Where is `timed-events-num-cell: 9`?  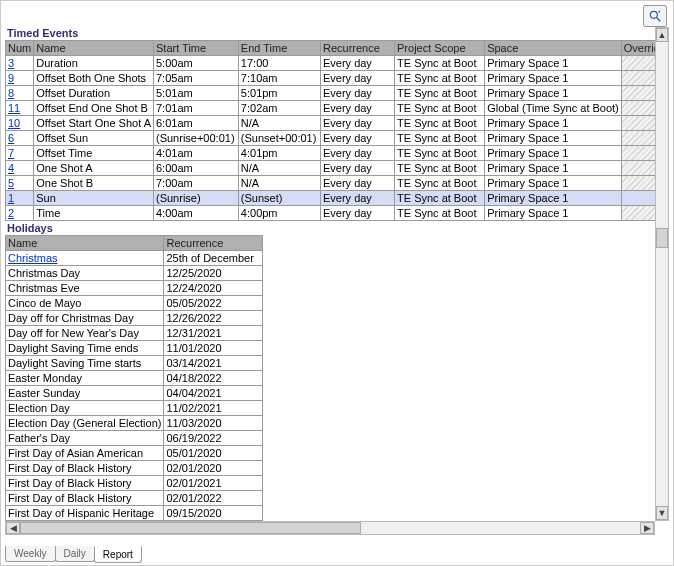
timed-events-num-cell: 9 is located at coordinates (20, 78).